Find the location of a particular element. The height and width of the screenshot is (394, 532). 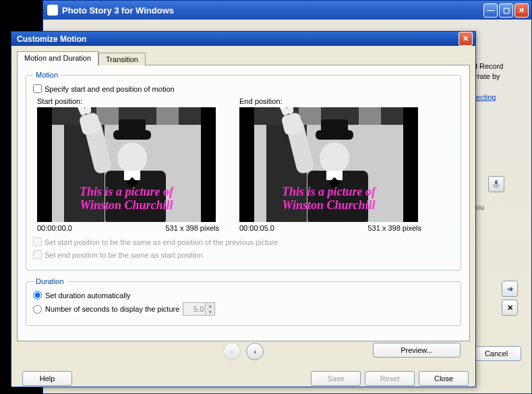

same-as-prev-label: Set start position to be the same as end… is located at coordinates (161, 242).